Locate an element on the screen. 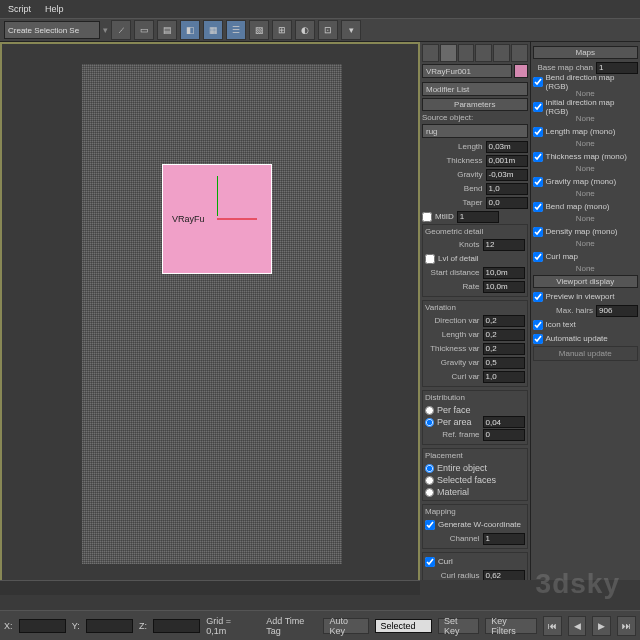 The image size is (640, 640). tool-btn: ⊞ is located at coordinates (282, 30).